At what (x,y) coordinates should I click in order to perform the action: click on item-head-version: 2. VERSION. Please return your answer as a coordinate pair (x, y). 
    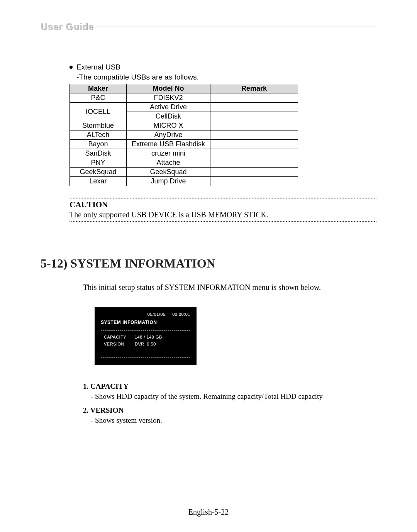
    Looking at the image, I should click on (230, 410).